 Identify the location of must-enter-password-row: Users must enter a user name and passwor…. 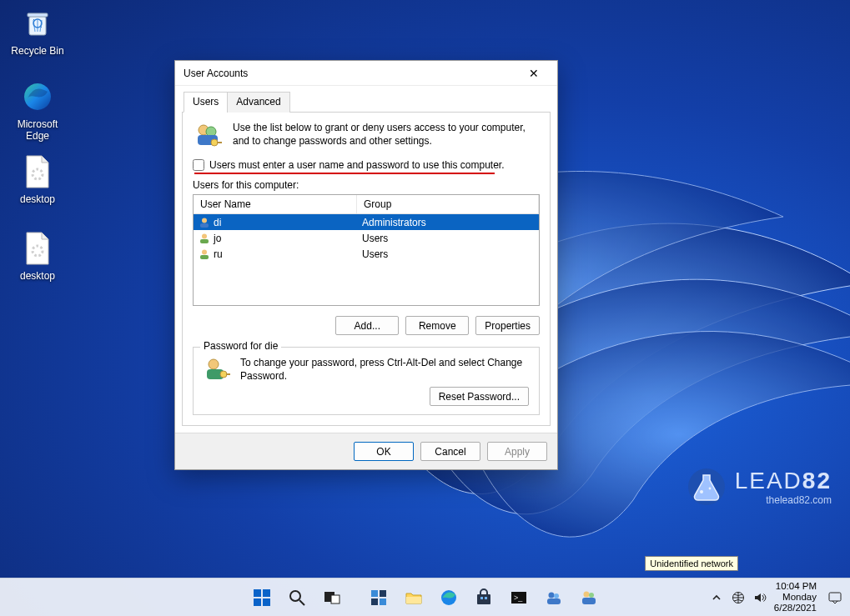
(366, 165).